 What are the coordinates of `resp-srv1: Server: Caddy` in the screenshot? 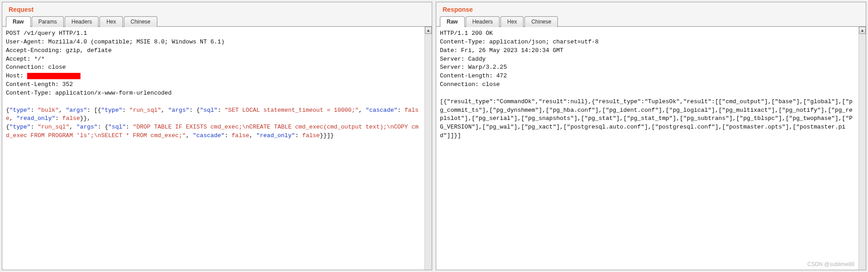 It's located at (463, 59).